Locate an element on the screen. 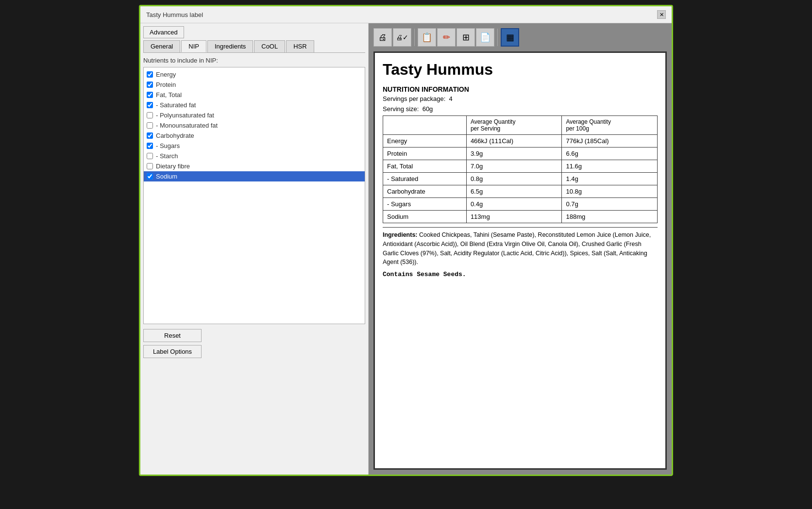 This screenshot has height=509, width=812. nutrient-checkbox-sugars is located at coordinates (150, 146).